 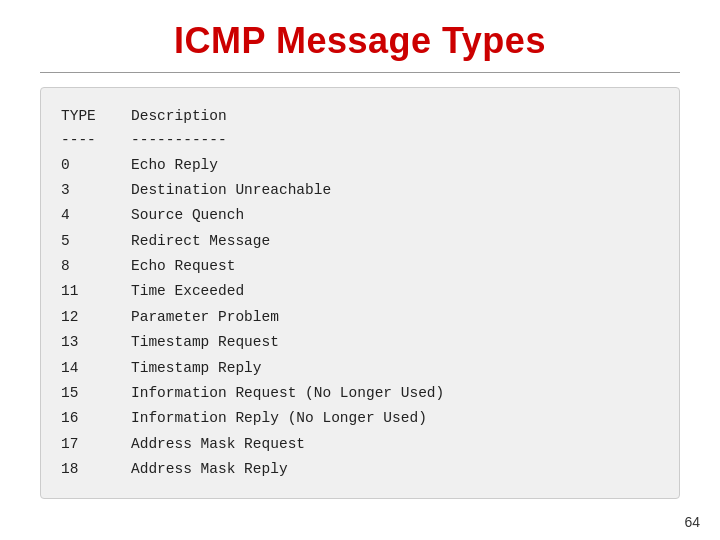 What do you see at coordinates (395, 292) in the screenshot?
I see `row-description: Time Exceeded` at bounding box center [395, 292].